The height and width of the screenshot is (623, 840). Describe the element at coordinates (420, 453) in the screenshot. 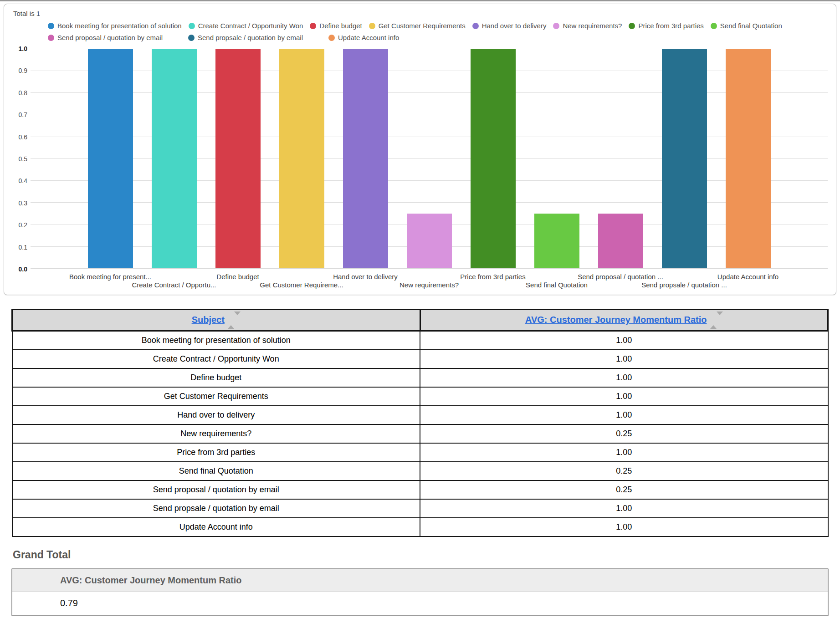

I see `table-row: Price from 3rd parties1.00` at that location.